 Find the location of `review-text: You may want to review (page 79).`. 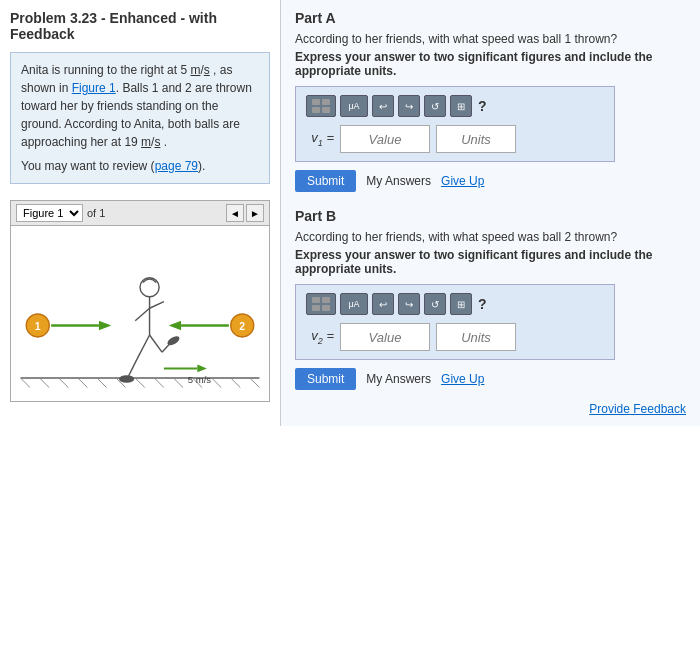

review-text: You may want to review (page 79). is located at coordinates (140, 166).